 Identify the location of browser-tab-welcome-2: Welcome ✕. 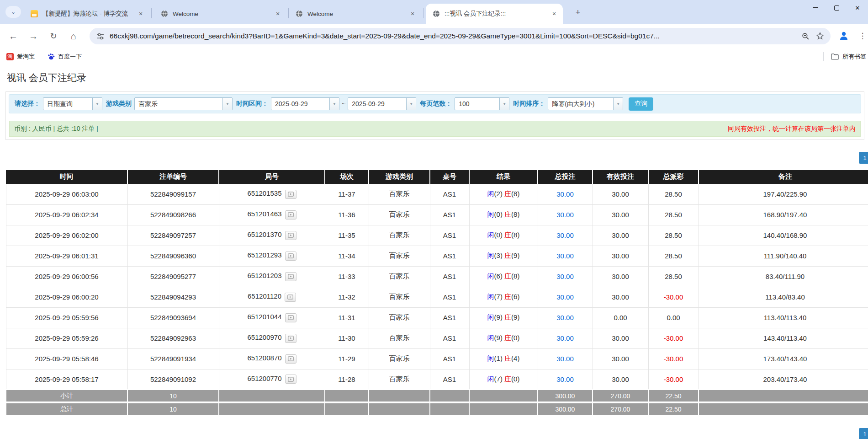
(355, 14).